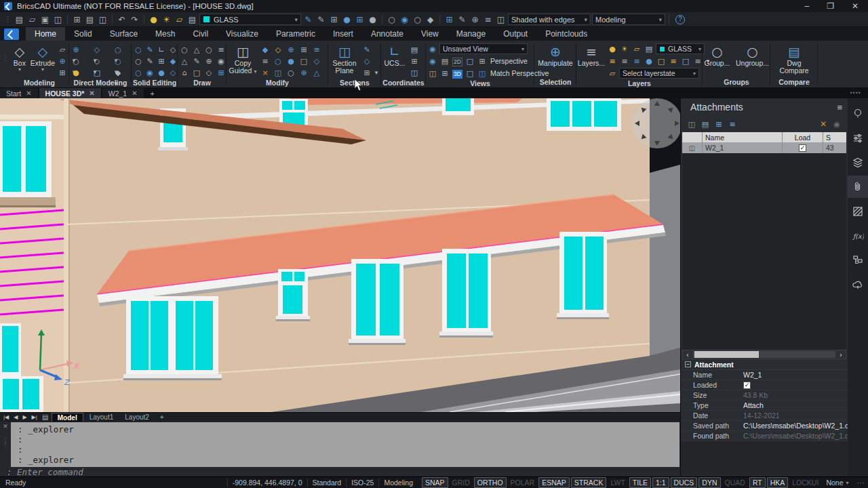 The width and height of the screenshot is (868, 488). Describe the element at coordinates (488, 19) in the screenshot. I see `list-icon` at that location.